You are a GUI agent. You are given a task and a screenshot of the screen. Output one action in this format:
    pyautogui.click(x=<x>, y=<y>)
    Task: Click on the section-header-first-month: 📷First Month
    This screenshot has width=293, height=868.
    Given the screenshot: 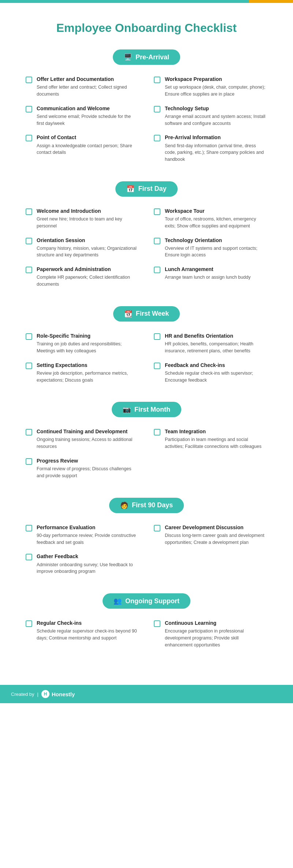 What is the action you would take?
    pyautogui.click(x=146, y=409)
    